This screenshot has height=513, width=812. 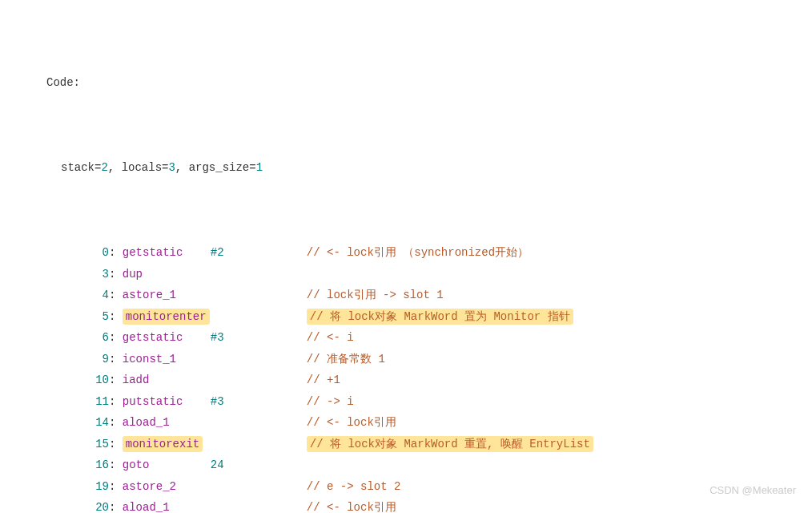 What do you see at coordinates (375, 295) in the screenshot?
I see `comment: // lock引用 -> slot 1` at bounding box center [375, 295].